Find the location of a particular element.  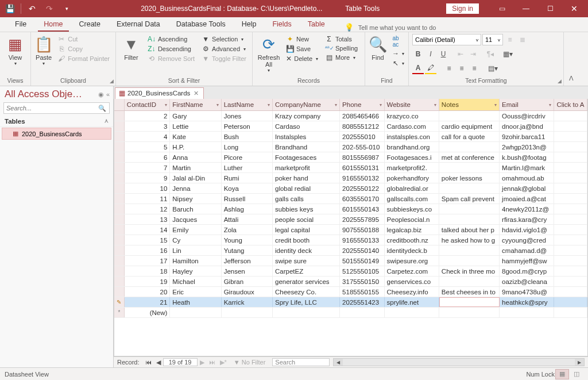

cell-companyname: galls calls is located at coordinates (307, 199).